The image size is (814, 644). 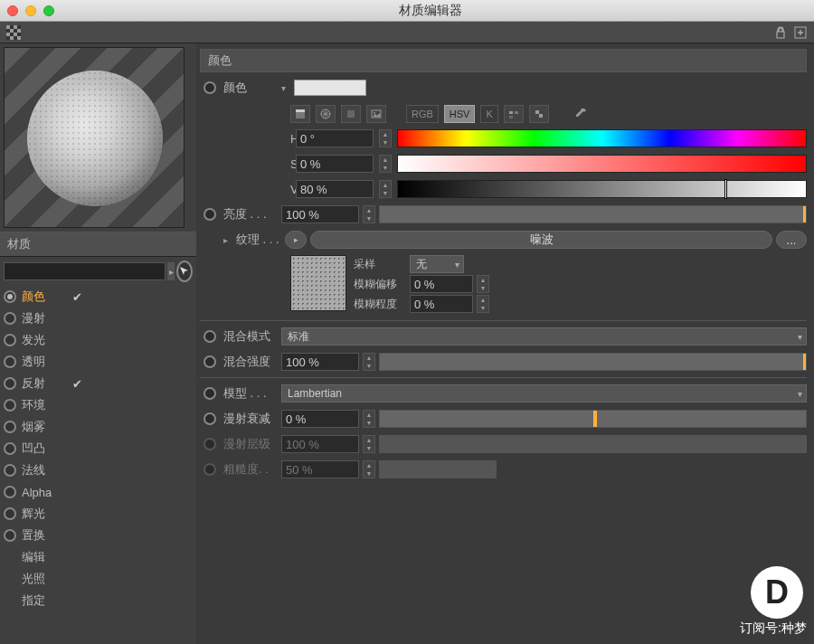 What do you see at coordinates (98, 535) in the screenshot?
I see `channel-displacement: 置换` at bounding box center [98, 535].